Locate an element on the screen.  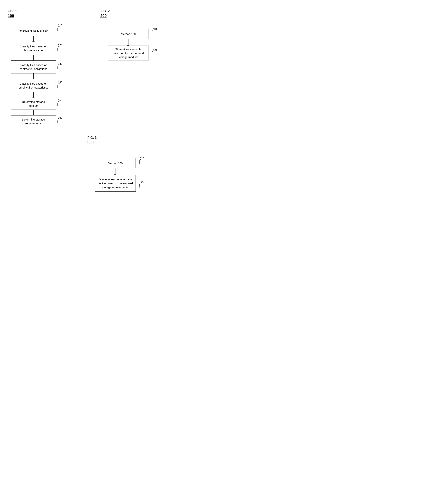
box150-text: Determine storage medium is located at coordinates (33, 104).